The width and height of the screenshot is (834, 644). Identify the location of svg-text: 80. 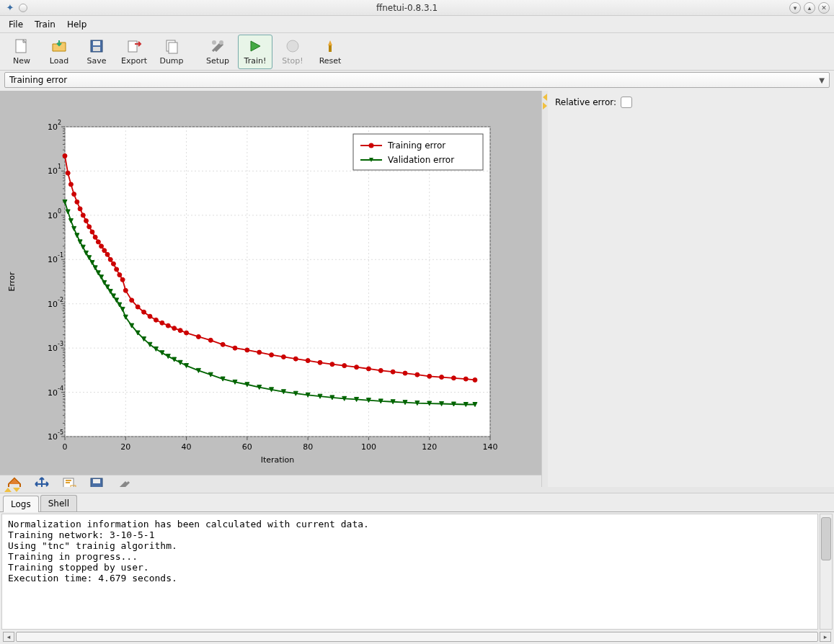
(308, 447).